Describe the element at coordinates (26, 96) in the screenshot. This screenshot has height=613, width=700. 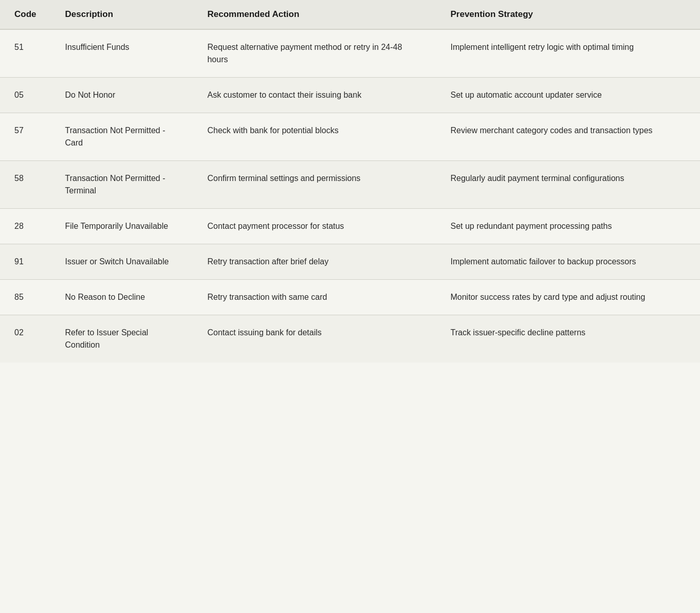
I see `cell-code: 05` at that location.